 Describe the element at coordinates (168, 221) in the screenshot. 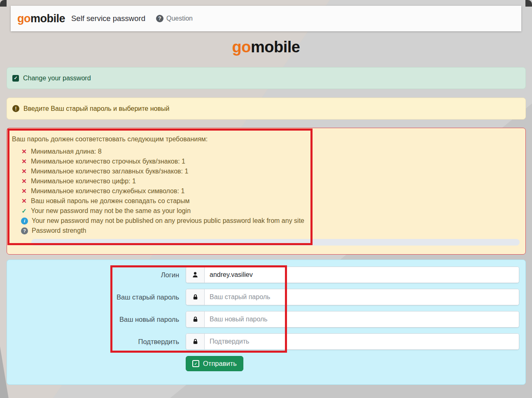

I see `requirement-text: Your new password may not be published o…` at that location.